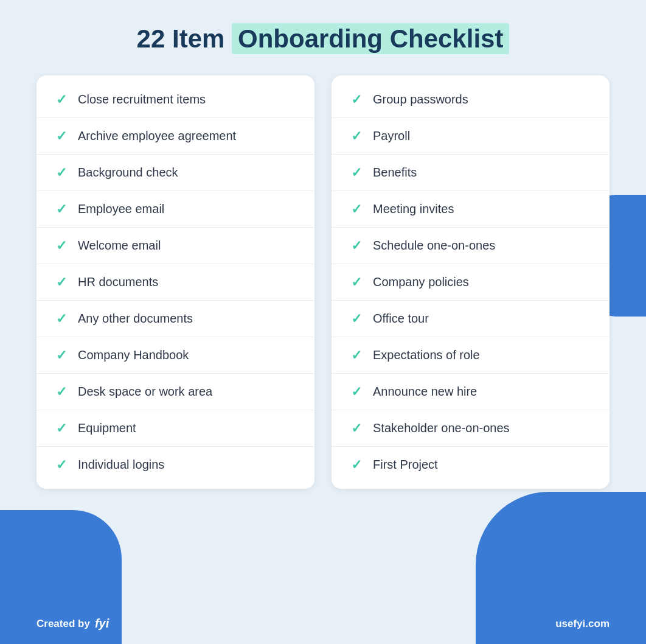  Describe the element at coordinates (324, 39) in the screenshot. I see `page-title: 22 Item Onboarding Checklist` at that location.